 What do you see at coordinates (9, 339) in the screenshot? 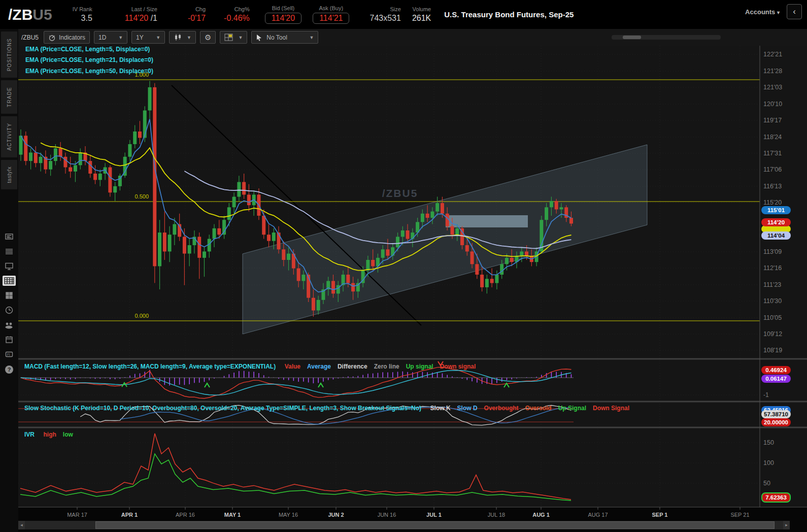
I see `calendar-icon` at bounding box center [9, 339].